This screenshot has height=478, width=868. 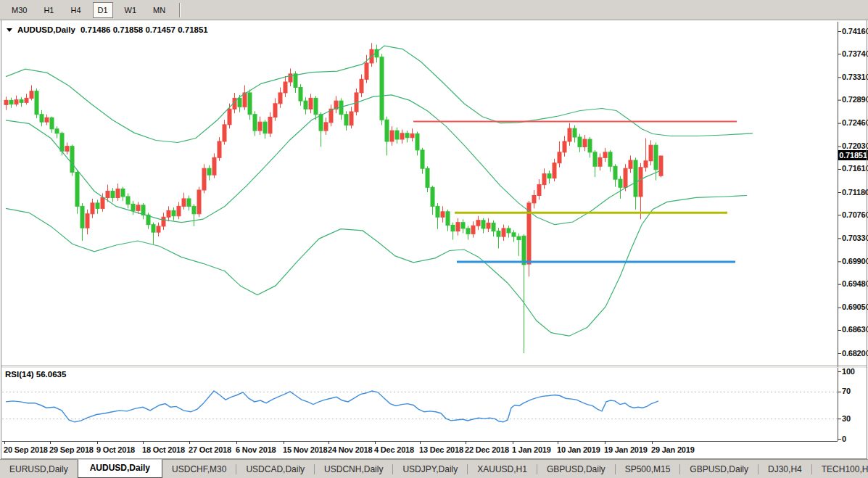 I want to click on timeframe-button-w1: W1, so click(x=131, y=10).